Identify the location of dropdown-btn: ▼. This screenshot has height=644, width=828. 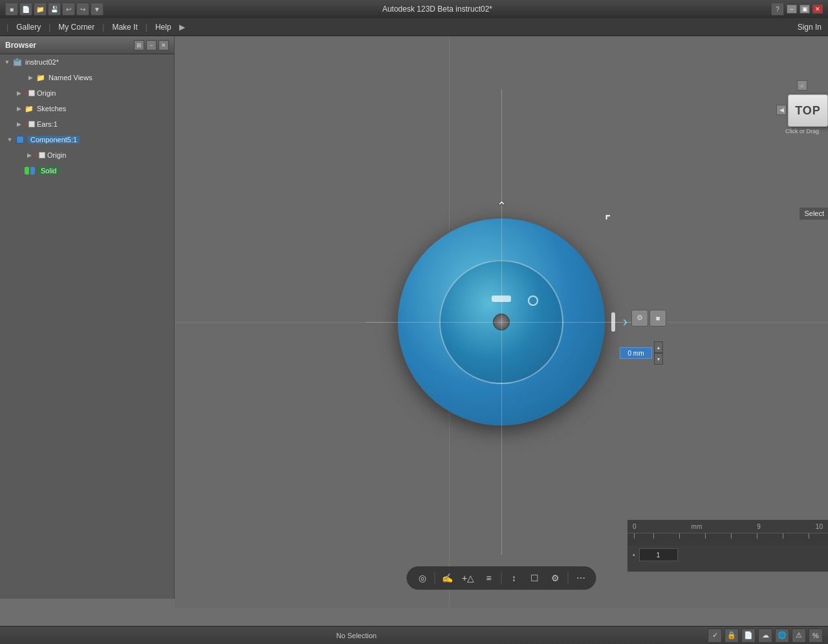
(97, 9).